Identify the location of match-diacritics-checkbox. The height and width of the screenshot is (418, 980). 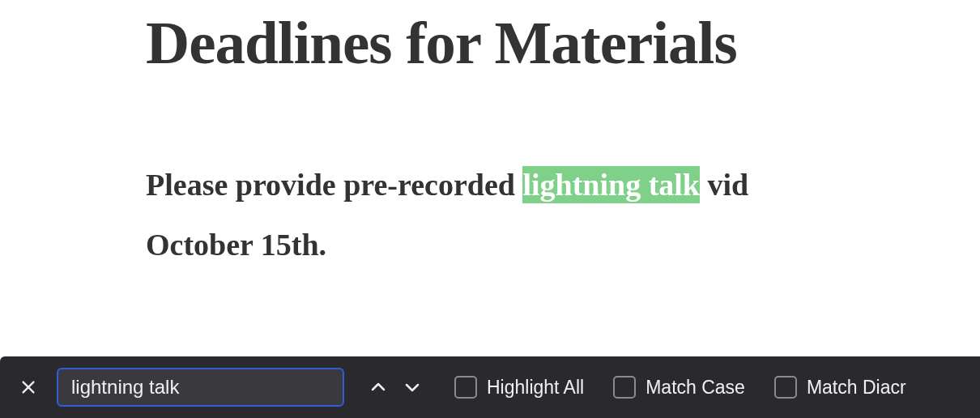
(786, 387).